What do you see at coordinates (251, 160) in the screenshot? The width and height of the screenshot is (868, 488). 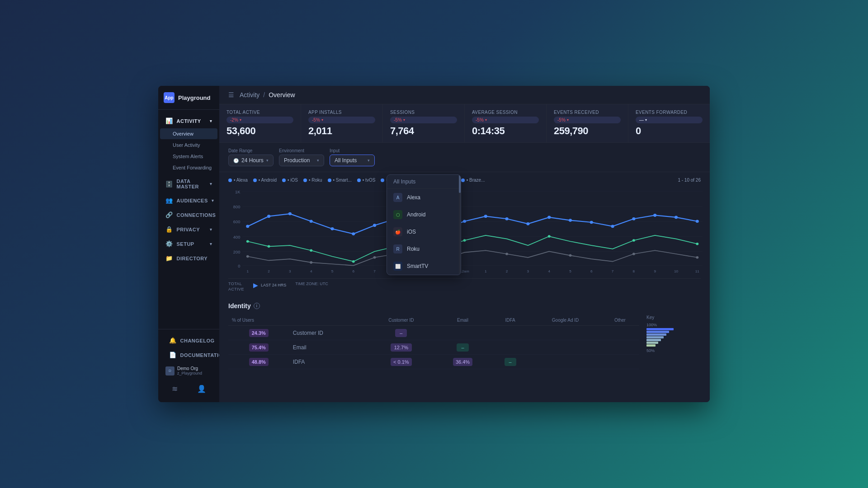 I see `date-range-select: 🕐 24 Hours ▾` at bounding box center [251, 160].